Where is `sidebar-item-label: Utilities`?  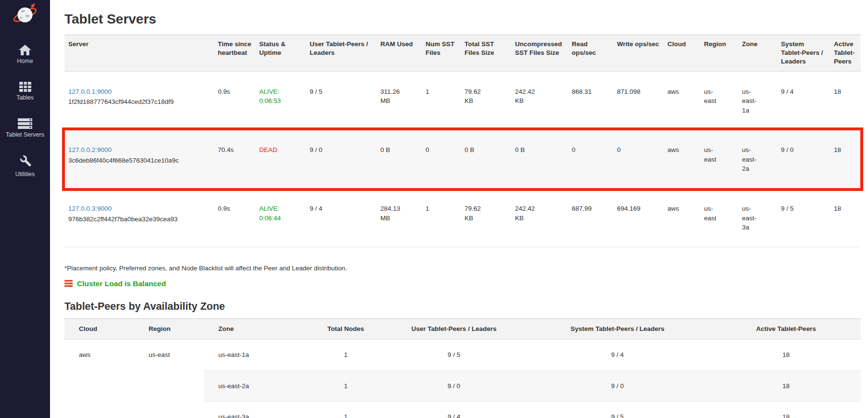
sidebar-item-label: Utilities is located at coordinates (25, 175).